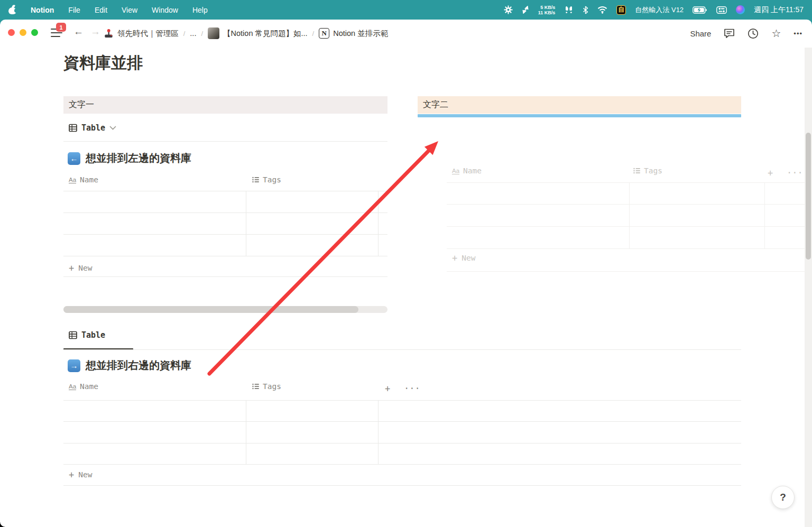 The height and width of the screenshot is (527, 812). Describe the element at coordinates (808, 288) in the screenshot. I see `vertical-scrollbar` at that location.